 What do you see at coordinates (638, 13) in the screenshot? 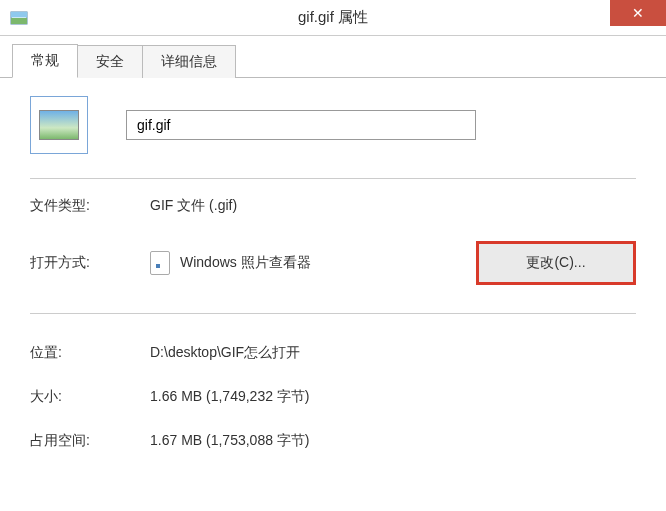
I see `close-button: ✕` at bounding box center [638, 13].